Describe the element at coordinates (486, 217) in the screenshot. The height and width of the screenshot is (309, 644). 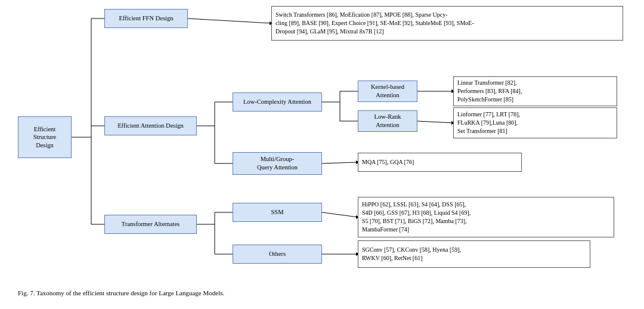
I see `ssm-refs-box: HiPPO [62], LSSL [63], S4 [64], DSS [65]…` at that location.